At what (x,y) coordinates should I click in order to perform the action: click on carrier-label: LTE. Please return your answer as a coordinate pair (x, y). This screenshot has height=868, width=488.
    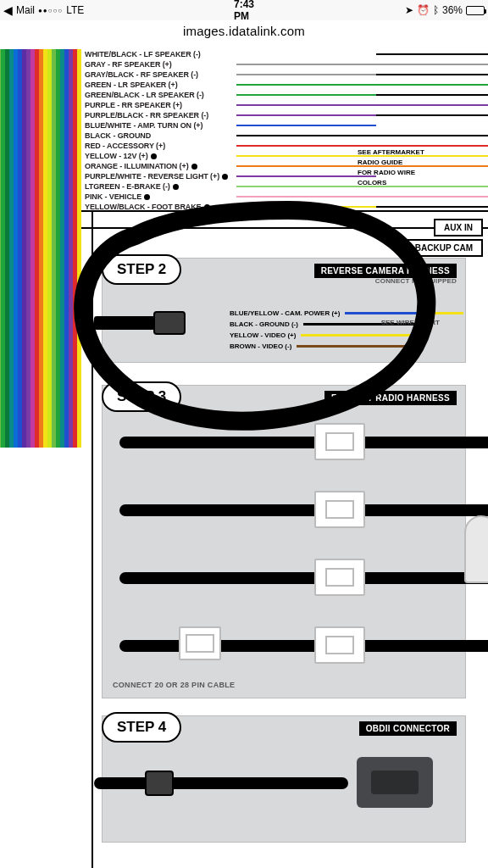
    Looking at the image, I should click on (75, 10).